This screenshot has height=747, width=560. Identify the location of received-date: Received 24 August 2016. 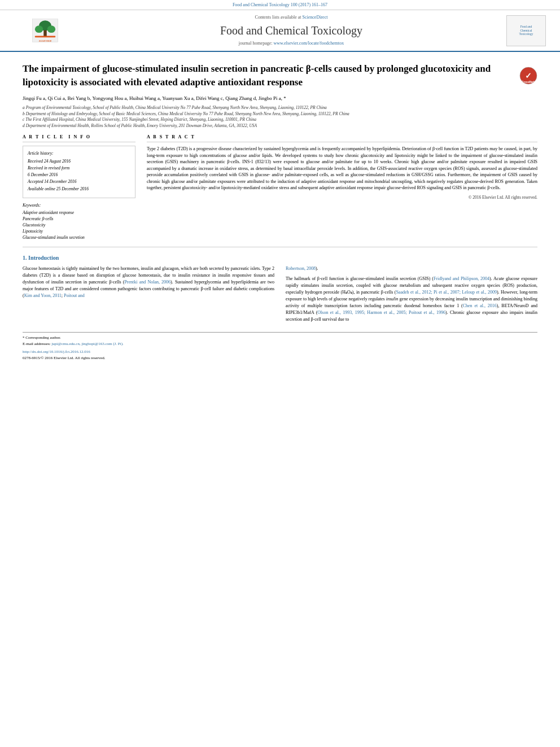
(79, 161).